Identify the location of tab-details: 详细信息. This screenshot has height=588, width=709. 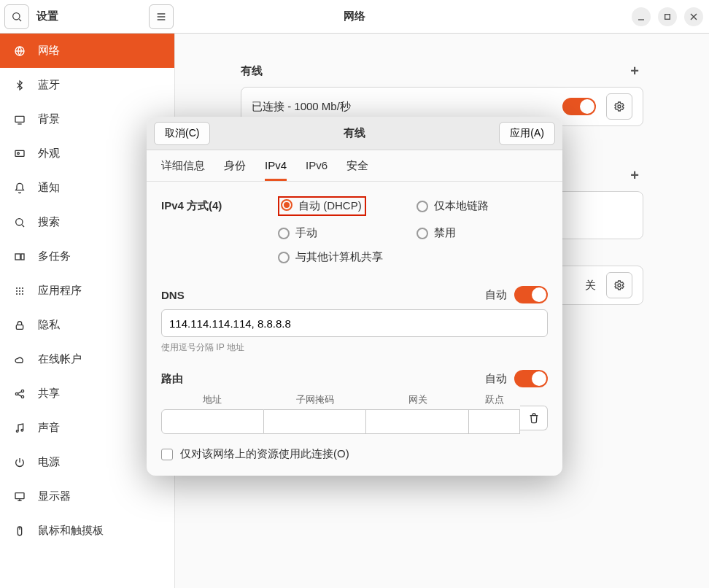
(183, 170).